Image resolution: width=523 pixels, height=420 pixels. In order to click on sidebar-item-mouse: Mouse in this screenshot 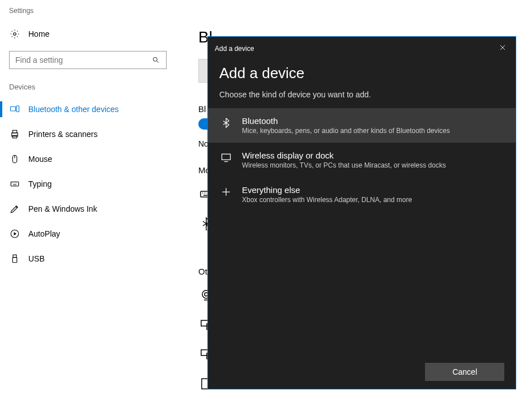, I will do `click(88, 159)`.